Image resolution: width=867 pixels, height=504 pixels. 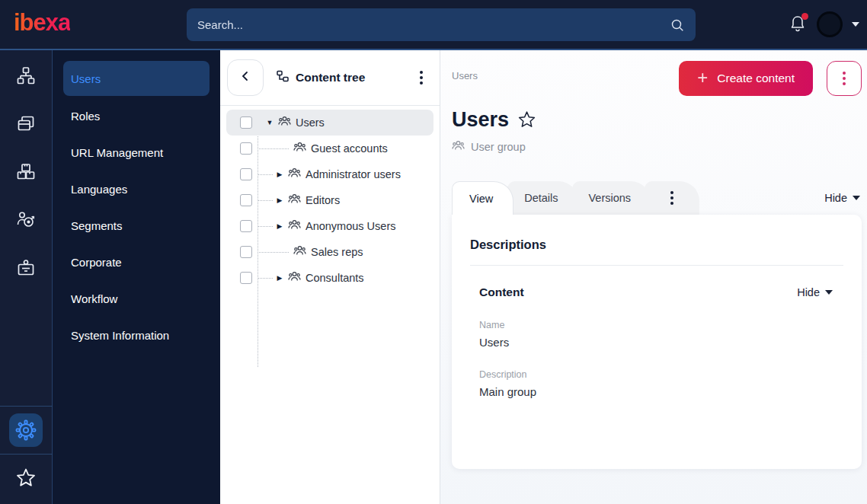 I want to click on search-icon, so click(x=677, y=25).